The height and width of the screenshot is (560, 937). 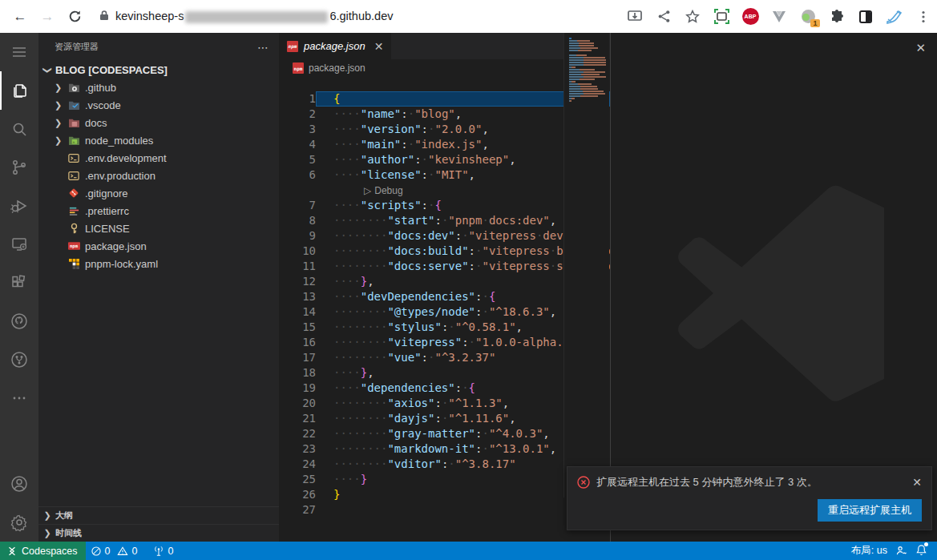 I want to click on problems-indicator: 0 0, so click(x=114, y=551).